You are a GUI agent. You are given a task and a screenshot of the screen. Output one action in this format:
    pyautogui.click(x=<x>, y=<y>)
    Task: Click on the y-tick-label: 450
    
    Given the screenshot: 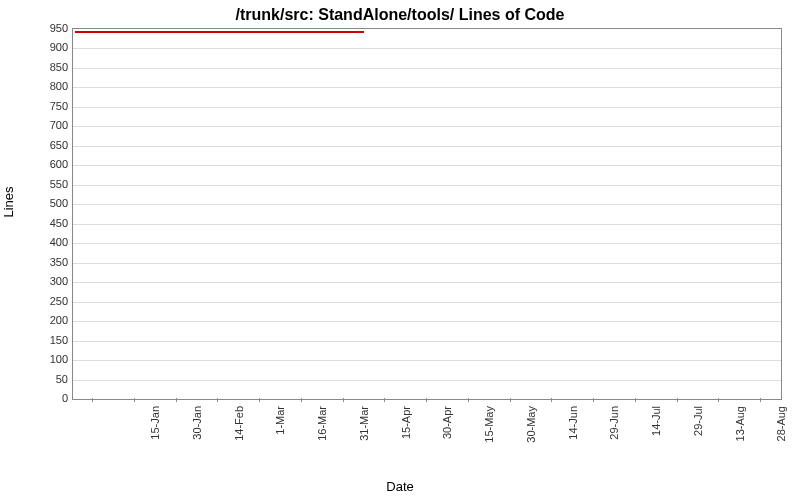 What is the action you would take?
    pyautogui.click(x=48, y=223)
    